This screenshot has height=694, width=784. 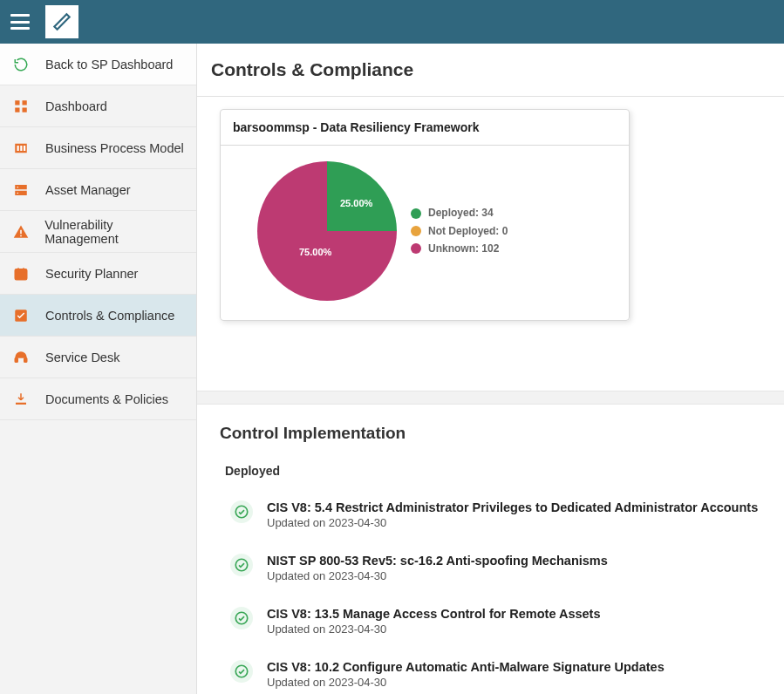 I want to click on sidebar-item-0: Back to SP Dashboard, so click(x=98, y=65).